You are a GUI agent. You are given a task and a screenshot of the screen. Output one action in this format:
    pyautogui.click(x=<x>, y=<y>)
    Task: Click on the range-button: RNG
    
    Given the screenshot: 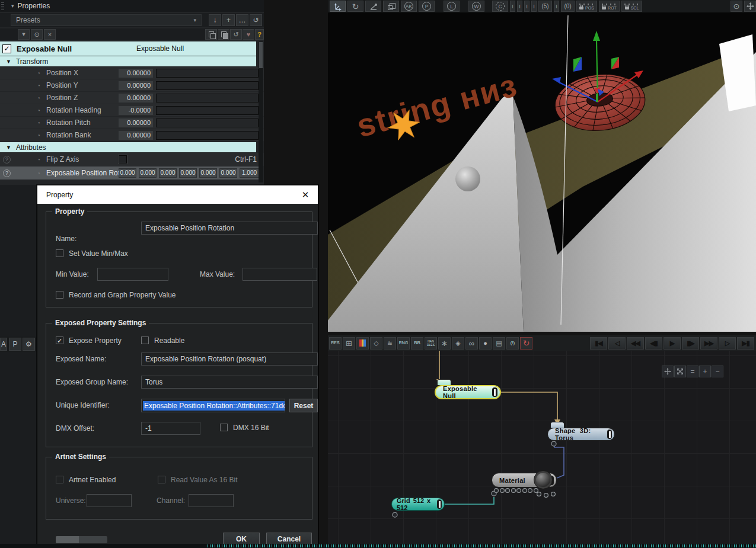 What is the action you would take?
    pyautogui.click(x=403, y=344)
    